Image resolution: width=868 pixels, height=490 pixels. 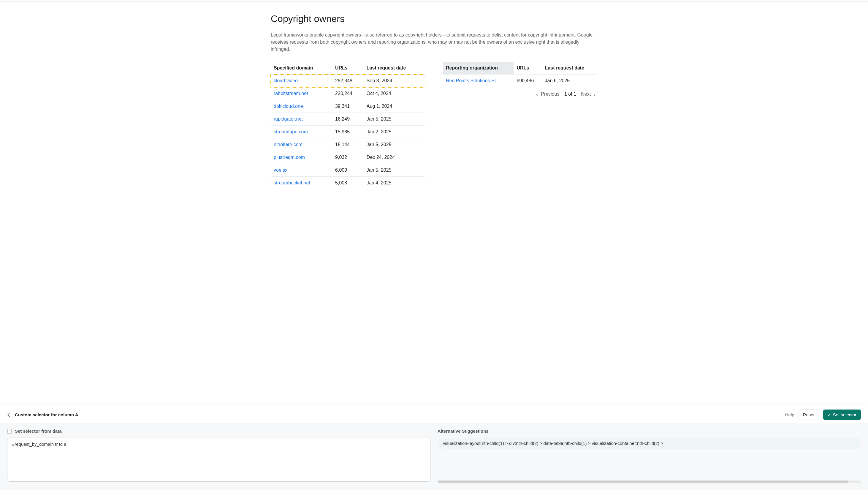 What do you see at coordinates (348, 119) in the screenshot?
I see `table-row: rapidgator.net 16,249 Jan 5, 2025` at bounding box center [348, 119].